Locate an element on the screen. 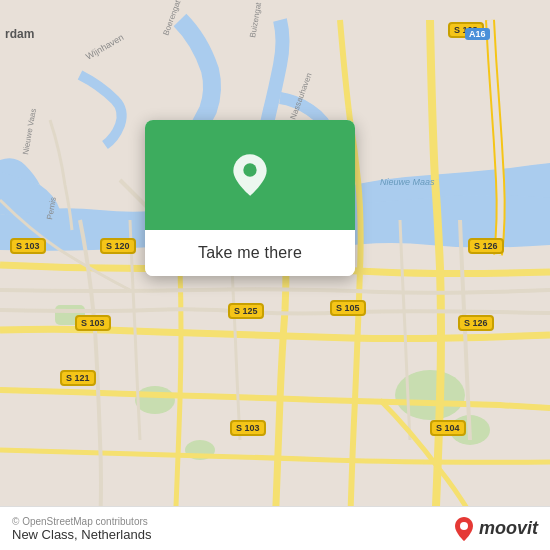  road-shield-s103b: S 103 is located at coordinates (93, 323).